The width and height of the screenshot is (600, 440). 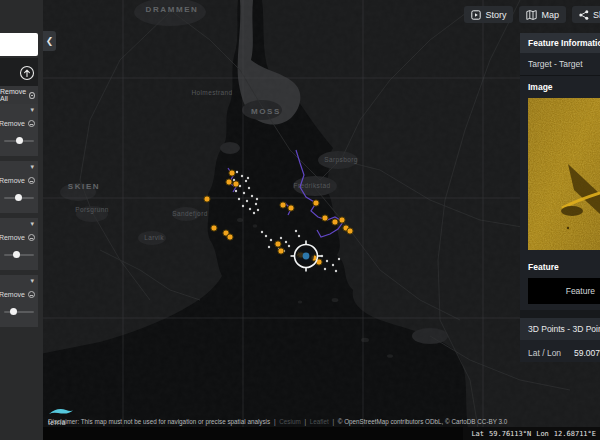 I want to click on terria-swoosh-icon, so click(x=61, y=412).